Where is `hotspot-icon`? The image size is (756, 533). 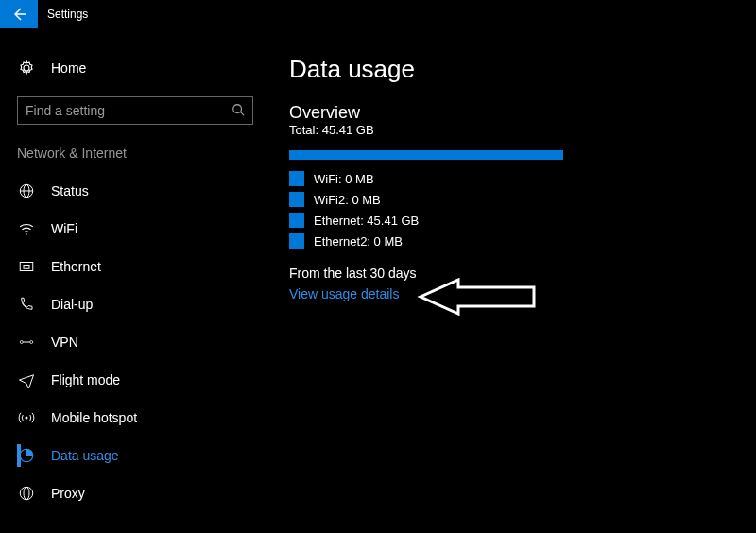
hotspot-icon is located at coordinates (26, 418).